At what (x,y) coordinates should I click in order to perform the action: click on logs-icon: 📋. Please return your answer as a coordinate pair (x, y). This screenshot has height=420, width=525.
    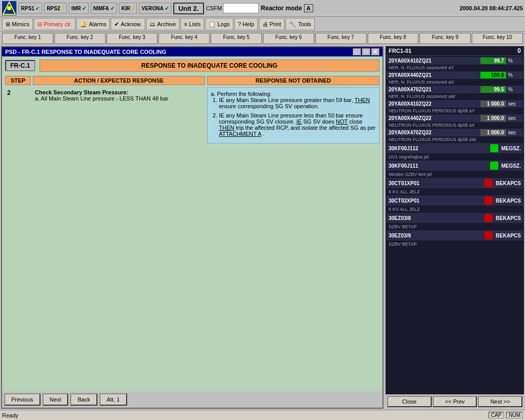
    Looking at the image, I should click on (212, 25).